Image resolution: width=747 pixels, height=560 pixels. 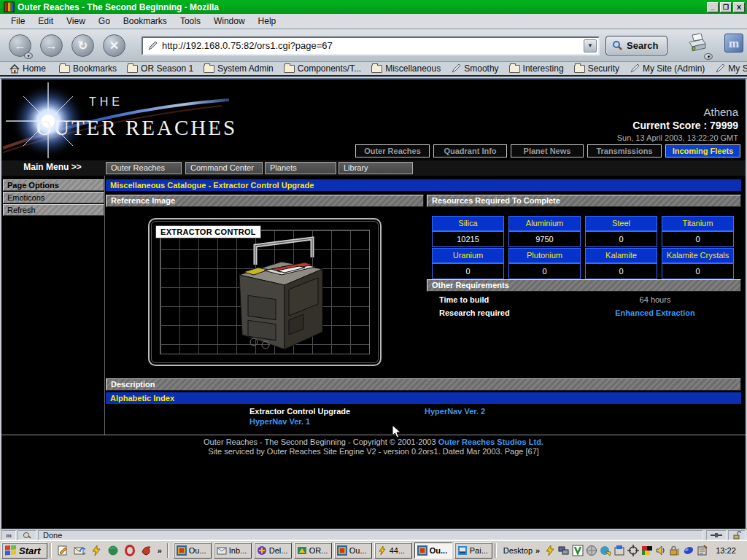 I want to click on nav-library: Library, so click(x=376, y=168).